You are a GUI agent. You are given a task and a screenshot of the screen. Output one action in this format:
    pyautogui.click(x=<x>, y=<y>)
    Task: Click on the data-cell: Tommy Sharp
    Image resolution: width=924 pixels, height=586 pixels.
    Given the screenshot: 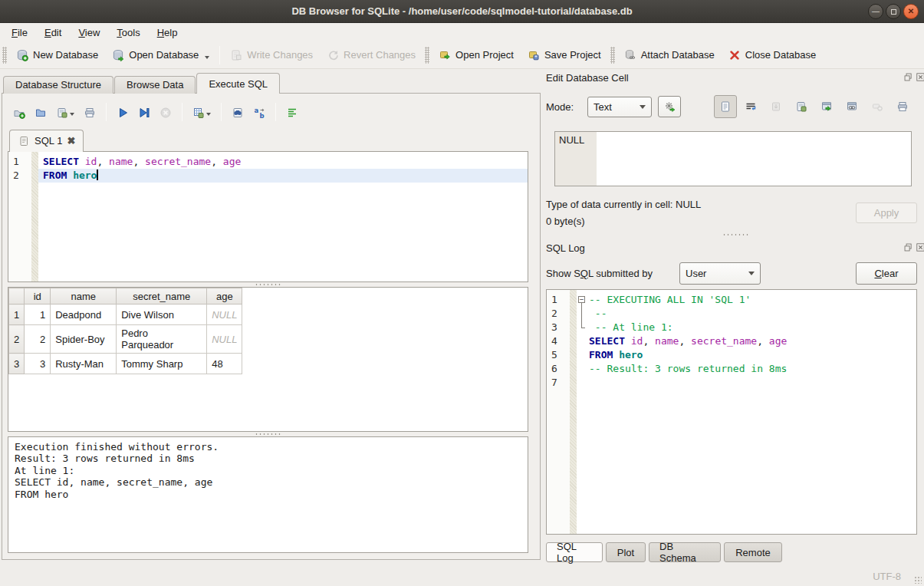 What is the action you would take?
    pyautogui.click(x=162, y=364)
    